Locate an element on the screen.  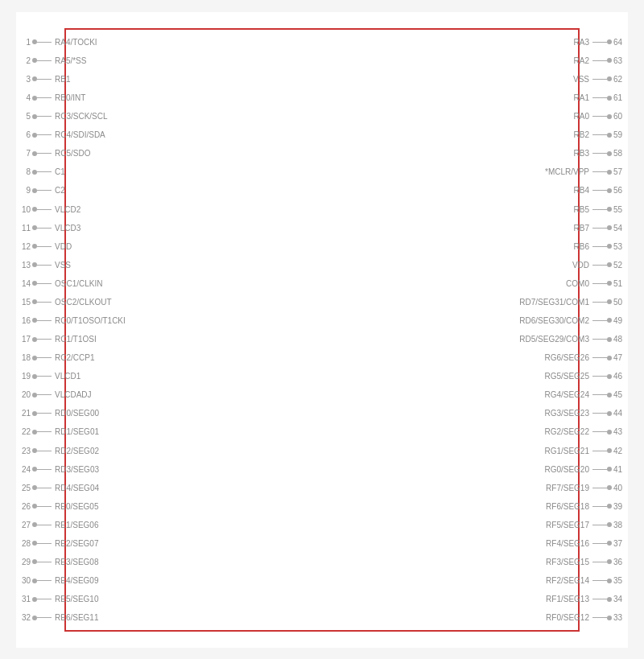
left-pin-29: 29RE3/SEG08 is located at coordinates (57, 562).